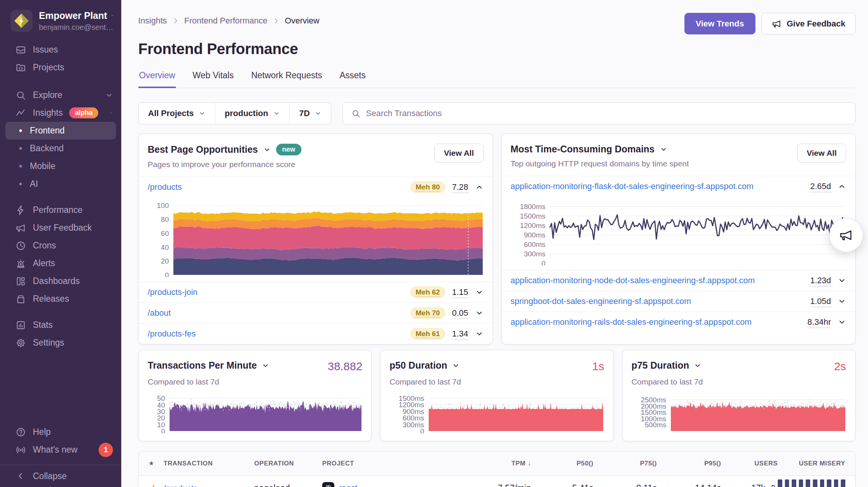  What do you see at coordinates (316, 187) in the screenshot?
I see `opportunity-row: /products Meh 80 7.28` at bounding box center [316, 187].